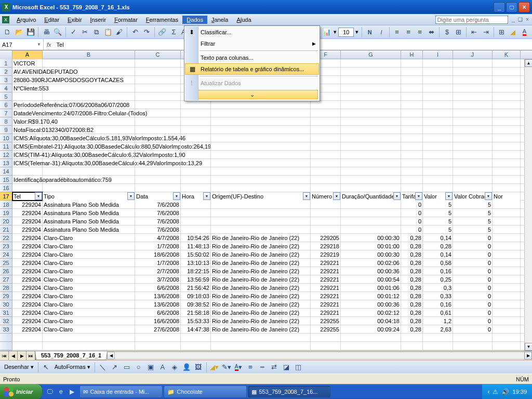 The width and height of the screenshot is (532, 399). What do you see at coordinates (438, 263) in the screenshot?
I see `cell: 0,58` at bounding box center [438, 263].